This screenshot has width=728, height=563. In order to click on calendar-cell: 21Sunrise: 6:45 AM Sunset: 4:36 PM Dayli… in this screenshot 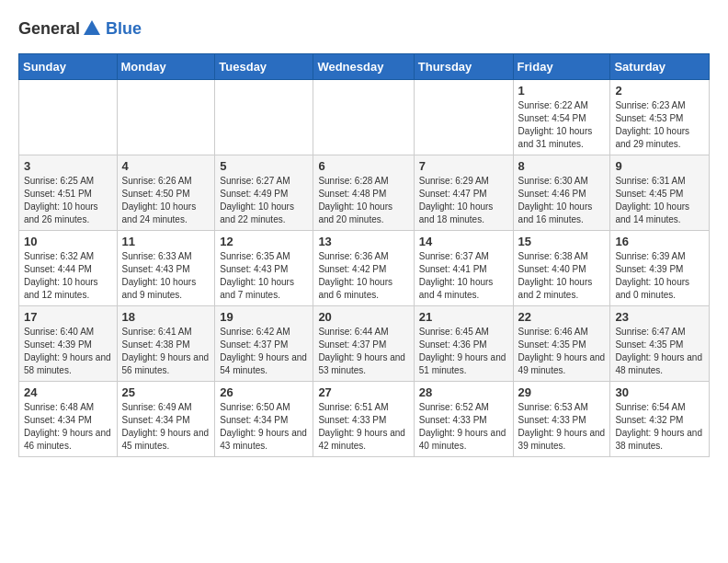, I will do `click(463, 344)`.